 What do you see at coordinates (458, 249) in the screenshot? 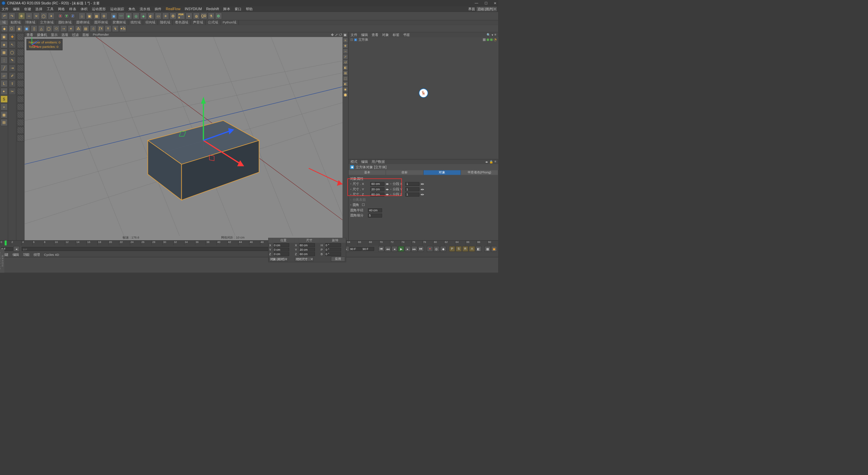
I see `key-s-button: S` at bounding box center [458, 249].